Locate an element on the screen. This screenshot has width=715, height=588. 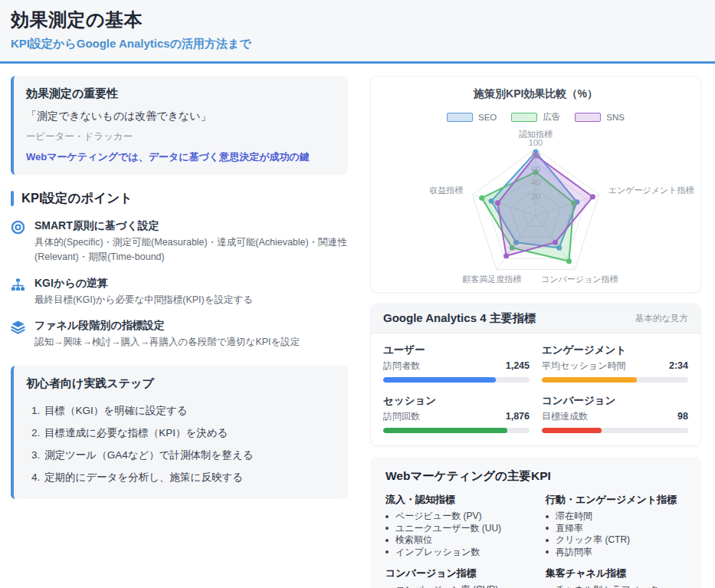
kpi-item: 再訪問率 is located at coordinates (616, 553).